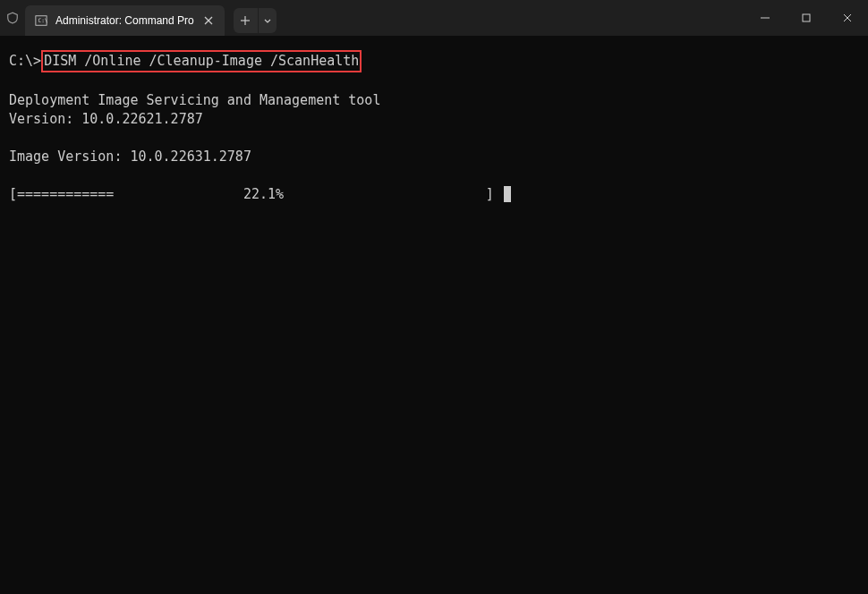 The width and height of the screenshot is (868, 594). What do you see at coordinates (125, 21) in the screenshot?
I see `active-tab: C:\ Administrator: Command Pro` at bounding box center [125, 21].